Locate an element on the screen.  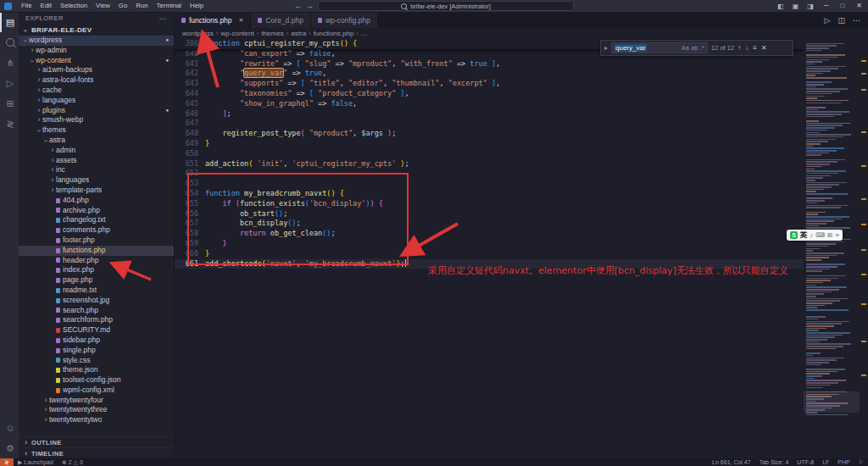
breadcrumb: wordpress›wp-content›themes›astra›functi… is located at coordinates (521, 34).